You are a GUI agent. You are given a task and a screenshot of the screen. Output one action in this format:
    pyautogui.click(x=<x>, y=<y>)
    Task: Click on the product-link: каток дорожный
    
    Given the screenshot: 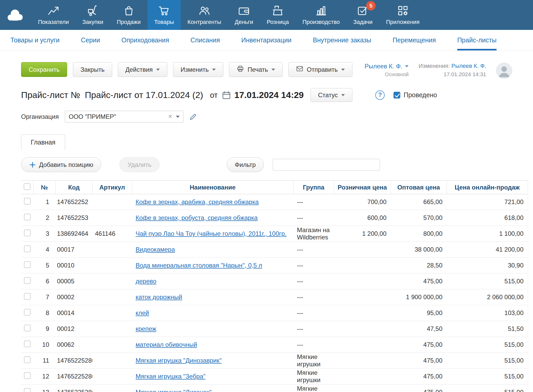 What is the action you would take?
    pyautogui.click(x=159, y=297)
    